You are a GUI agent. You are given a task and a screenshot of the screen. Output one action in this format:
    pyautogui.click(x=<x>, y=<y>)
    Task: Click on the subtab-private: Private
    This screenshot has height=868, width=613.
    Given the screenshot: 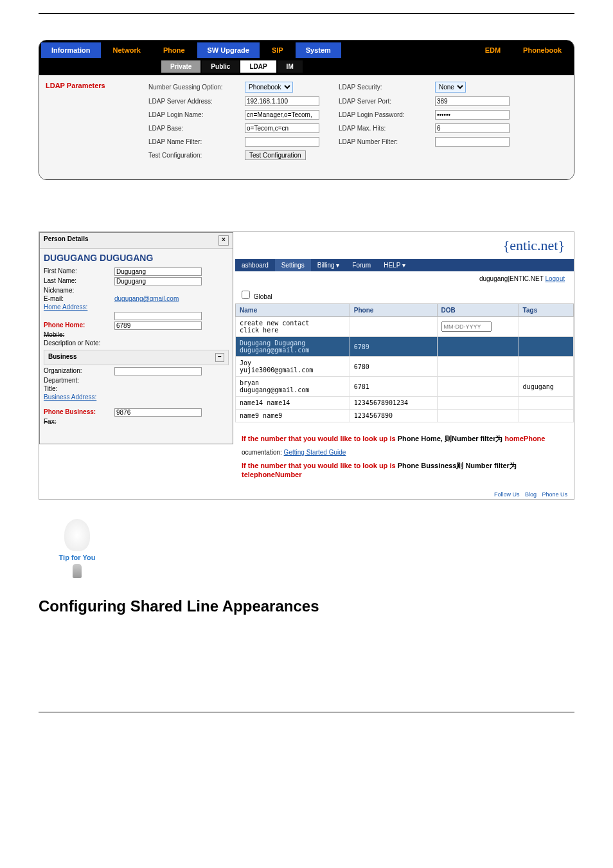 What is the action you would take?
    pyautogui.click(x=181, y=67)
    